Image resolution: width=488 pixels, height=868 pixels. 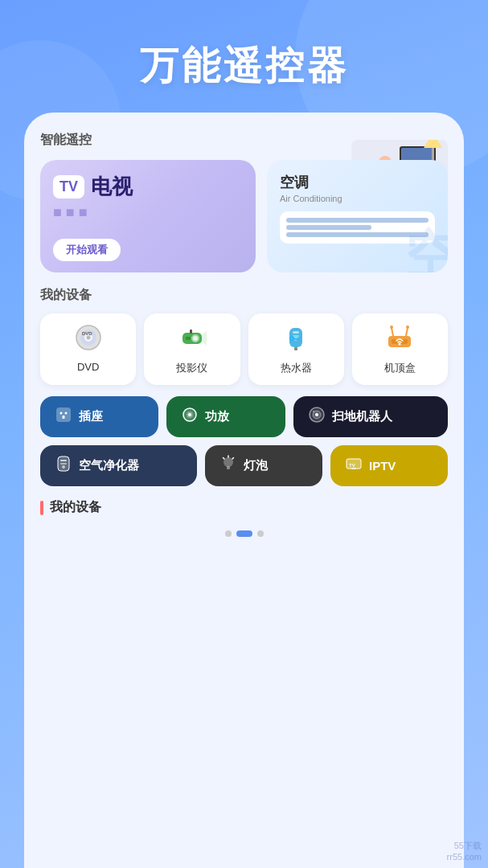 I want to click on watermark-line1: 55下载, so click(x=465, y=845).